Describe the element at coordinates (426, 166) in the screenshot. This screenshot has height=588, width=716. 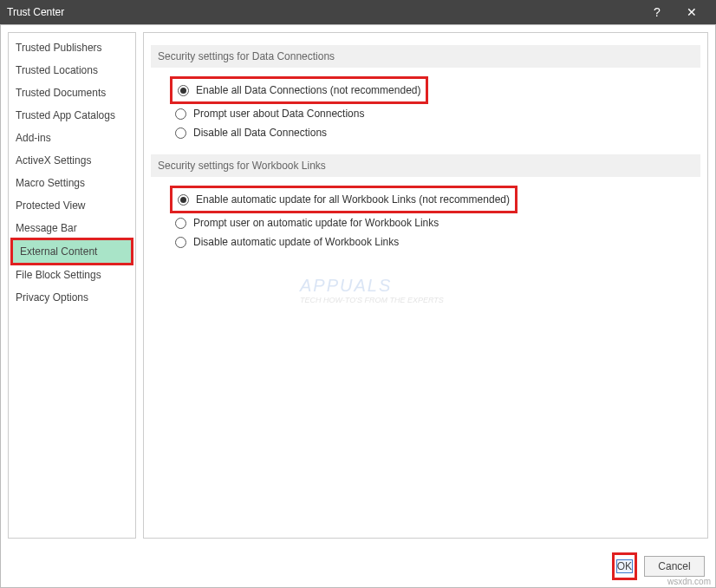
I see `section-header-workbook-links: Security settings for Workbook Links` at that location.